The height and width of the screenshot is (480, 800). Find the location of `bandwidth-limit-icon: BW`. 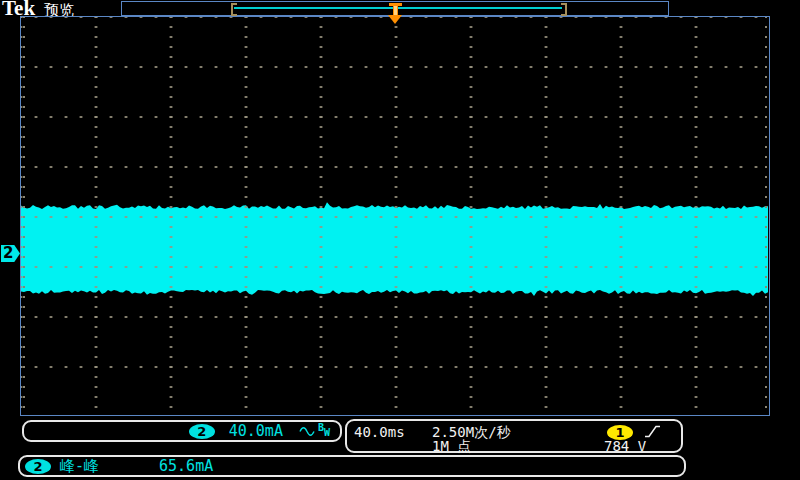

bandwidth-limit-icon: BW is located at coordinates (324, 430).